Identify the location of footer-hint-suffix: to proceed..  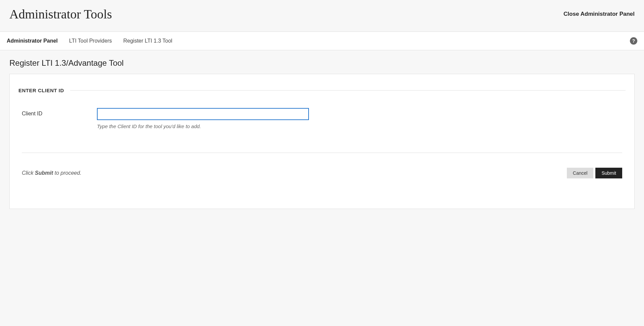
(67, 173).